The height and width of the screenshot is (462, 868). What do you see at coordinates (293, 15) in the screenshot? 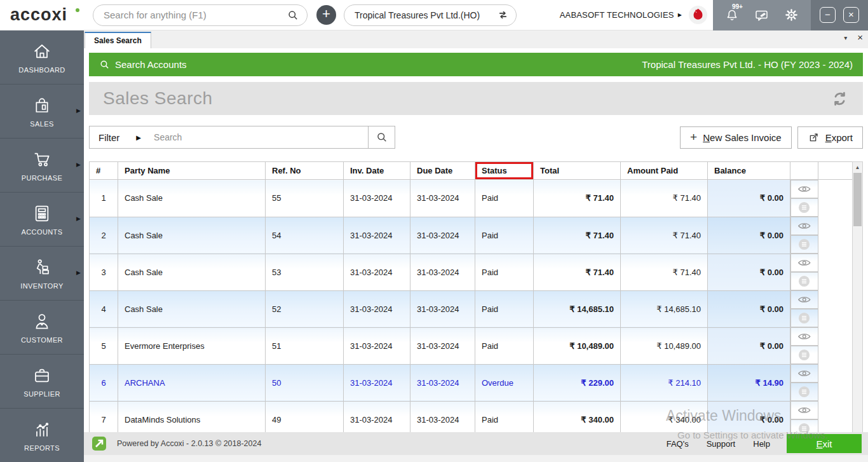
I see `search-icon` at bounding box center [293, 15].